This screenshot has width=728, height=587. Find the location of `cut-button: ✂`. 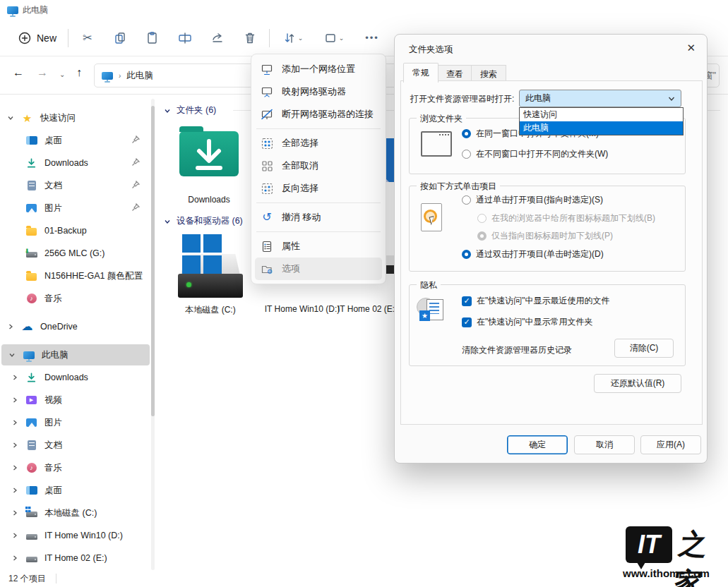

cut-button: ✂ is located at coordinates (88, 38).